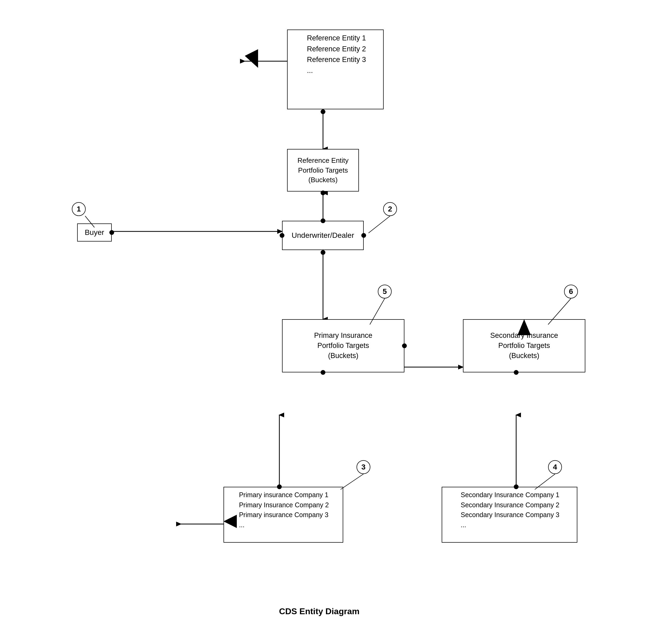 This screenshot has width=646, height=644. I want to click on secondary-companies-label: Secondary Insurance Company 1 Secondary …, so click(510, 510).